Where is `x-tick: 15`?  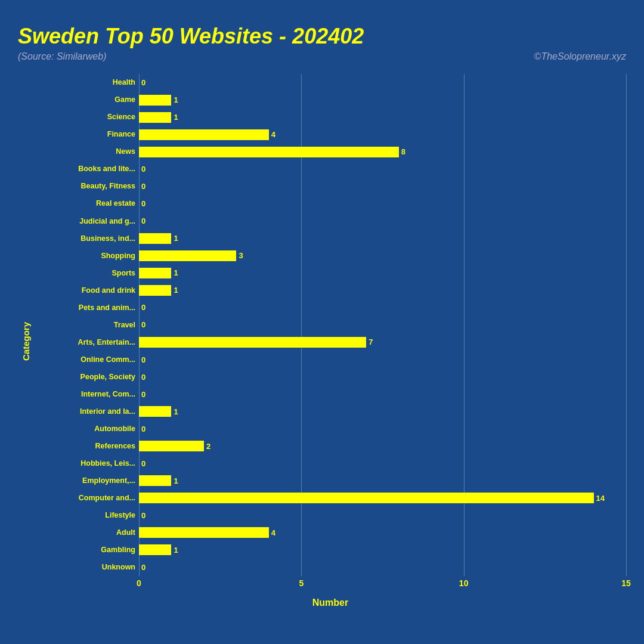 x-tick: 15 is located at coordinates (626, 582).